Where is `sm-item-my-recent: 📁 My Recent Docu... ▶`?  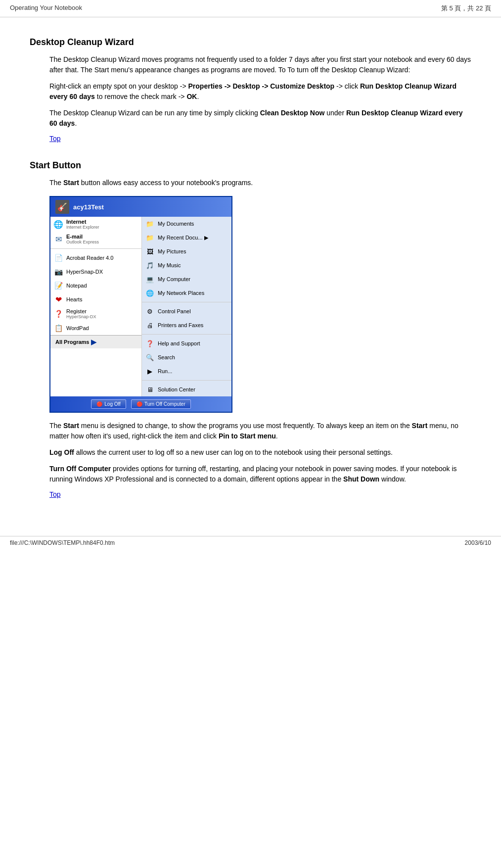 sm-item-my-recent: 📁 My Recent Docu... ▶ is located at coordinates (187, 238).